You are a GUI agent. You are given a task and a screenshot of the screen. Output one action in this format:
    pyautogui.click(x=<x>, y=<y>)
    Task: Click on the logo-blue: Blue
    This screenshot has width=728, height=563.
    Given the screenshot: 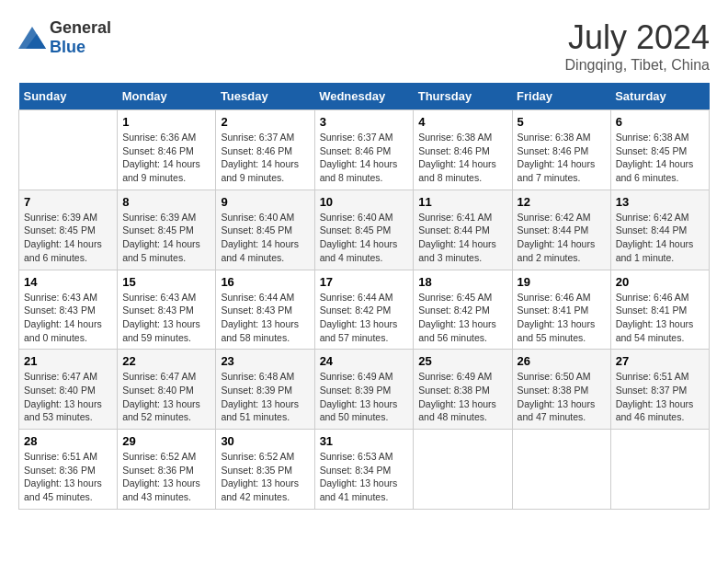 What is the action you would take?
    pyautogui.click(x=68, y=47)
    